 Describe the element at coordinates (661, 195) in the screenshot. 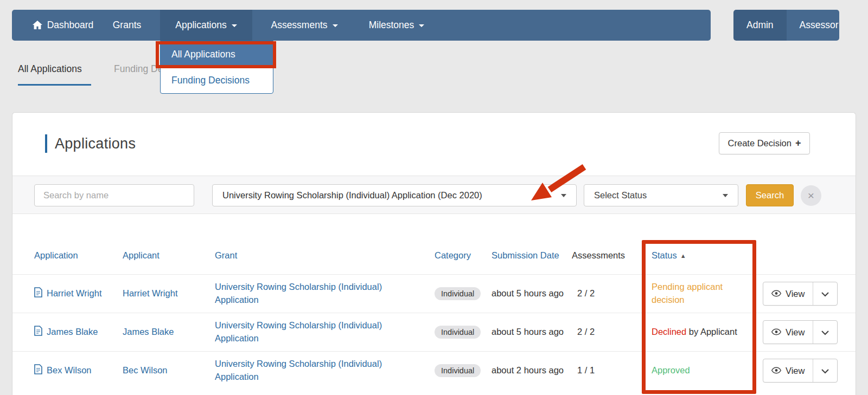

I see `status-filter-select: Select Status` at that location.